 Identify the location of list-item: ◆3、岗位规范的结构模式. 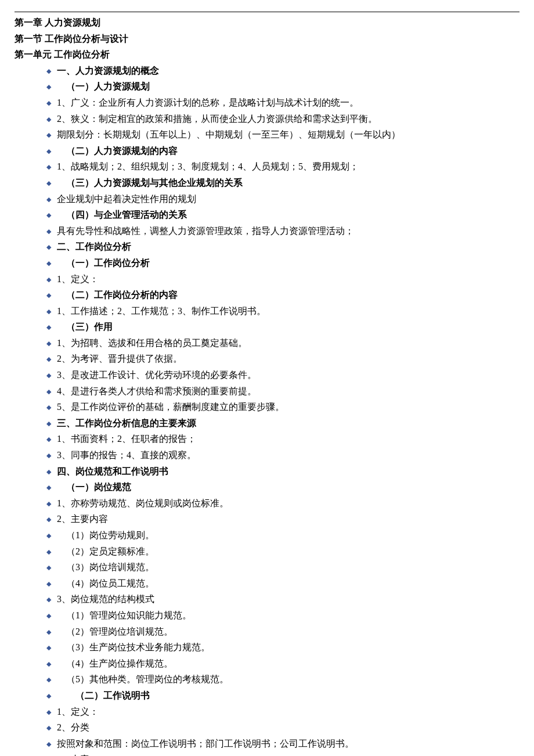
(267, 599).